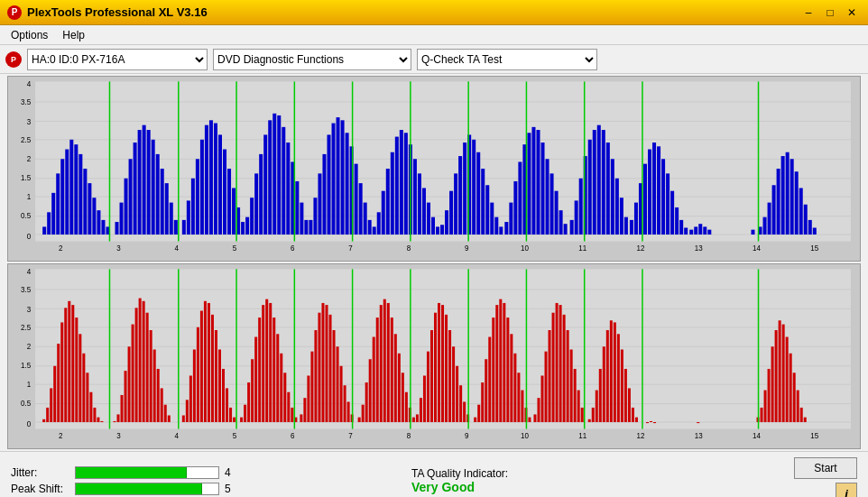 The height and width of the screenshot is (497, 868). What do you see at coordinates (852, 13) in the screenshot?
I see `close-button: ✕` at bounding box center [852, 13].